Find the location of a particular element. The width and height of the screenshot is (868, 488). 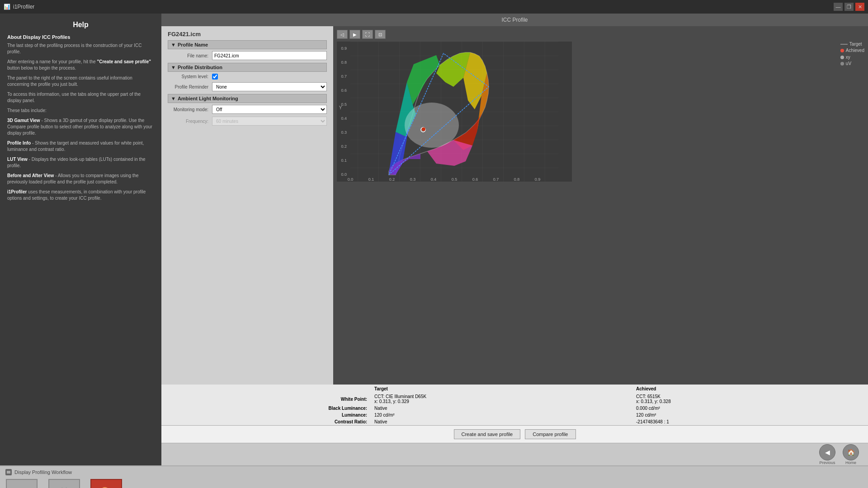

col-achieved-header: Achieved is located at coordinates (750, 389).